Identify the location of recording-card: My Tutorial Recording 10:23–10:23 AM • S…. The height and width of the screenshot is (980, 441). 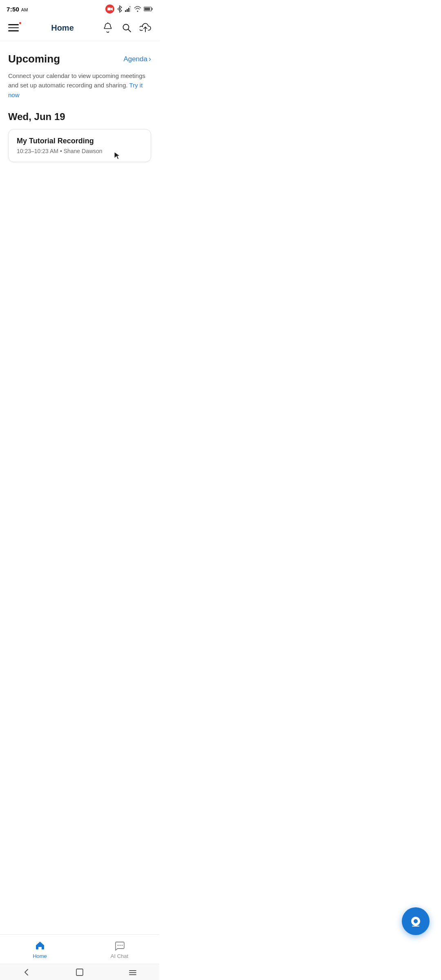
(80, 145).